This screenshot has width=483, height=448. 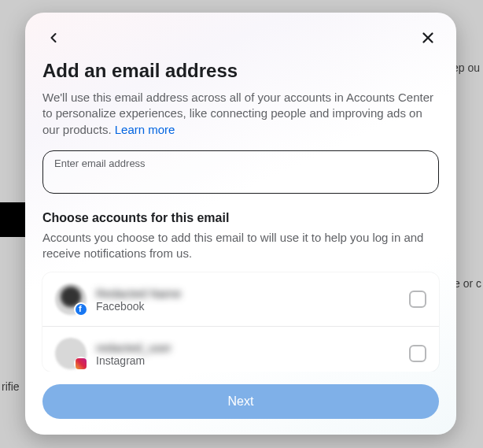 I want to click on facebook-icon, so click(x=81, y=309).